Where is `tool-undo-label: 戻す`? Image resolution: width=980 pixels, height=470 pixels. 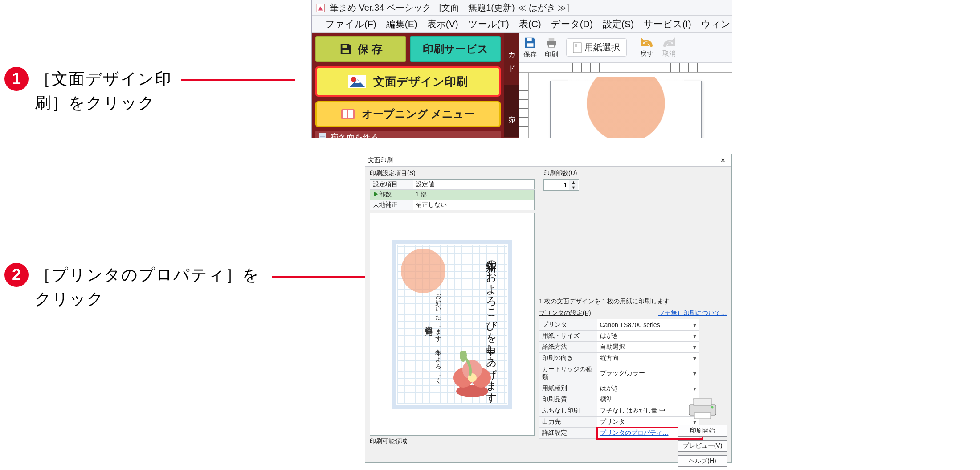 tool-undo-label: 戻す is located at coordinates (647, 53).